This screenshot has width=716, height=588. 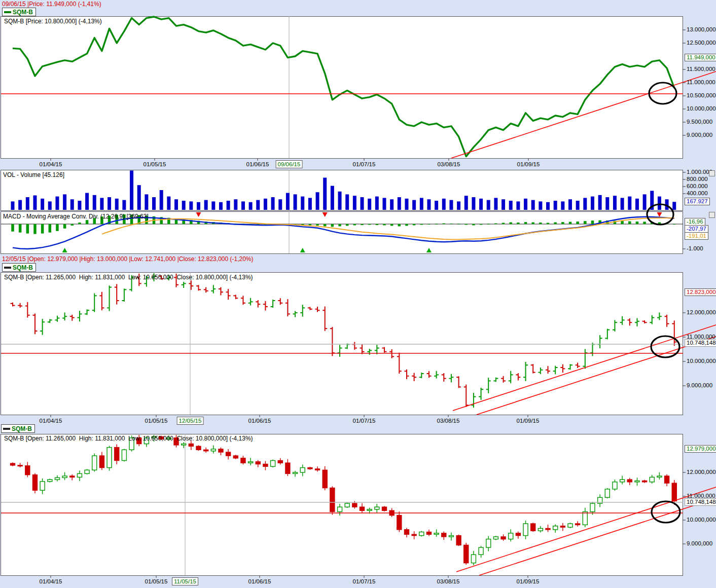 I want to click on crosshair-info-line-middle: 12/05/15 |Open: 12.979,000 |High: 13.000…, so click(x=128, y=259).